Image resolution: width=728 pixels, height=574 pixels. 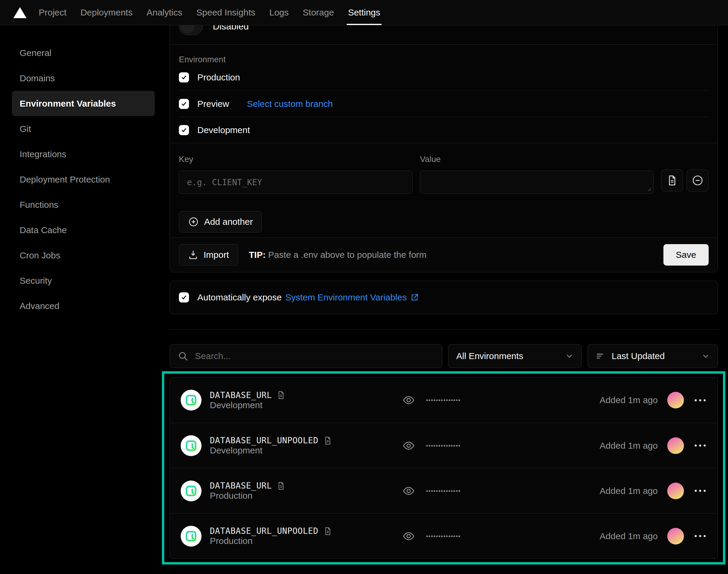 What do you see at coordinates (83, 179) in the screenshot?
I see `sidebar-item-deployment-protection: Deployment Protection` at bounding box center [83, 179].